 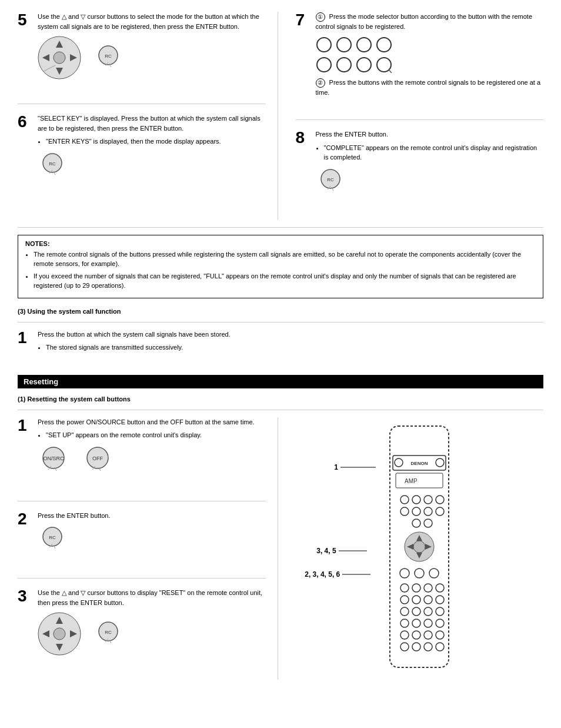 I want to click on notes-item-2: If you exceed the number of signals that…, so click(x=285, y=281).